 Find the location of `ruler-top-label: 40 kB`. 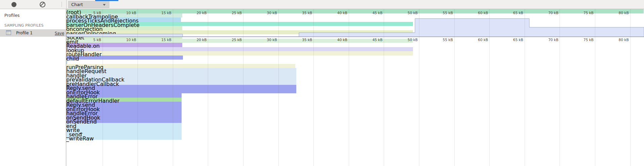

ruler-top-label: 40 kB is located at coordinates (336, 13).